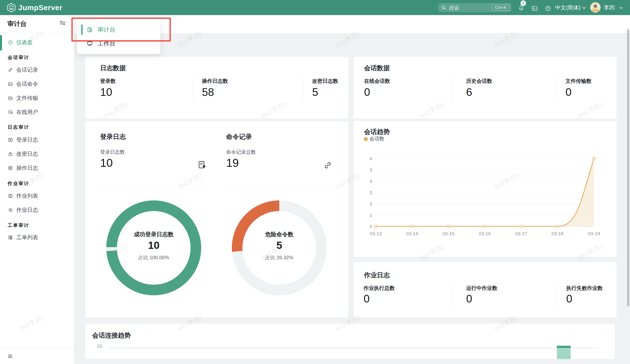 This screenshot has width=630, height=364. Describe the element at coordinates (466, 8) in the screenshot. I see `search-input` at that location.